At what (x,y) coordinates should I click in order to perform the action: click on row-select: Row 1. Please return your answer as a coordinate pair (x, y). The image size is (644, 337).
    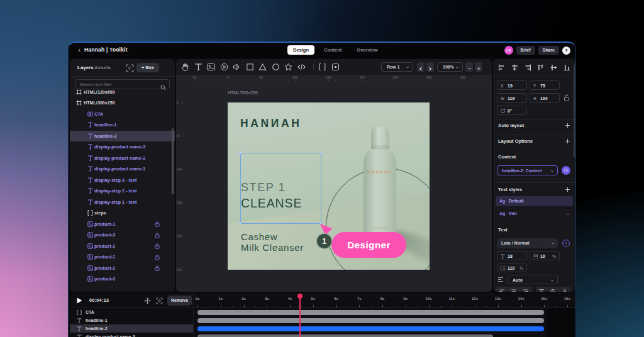
    Looking at the image, I should click on (397, 67).